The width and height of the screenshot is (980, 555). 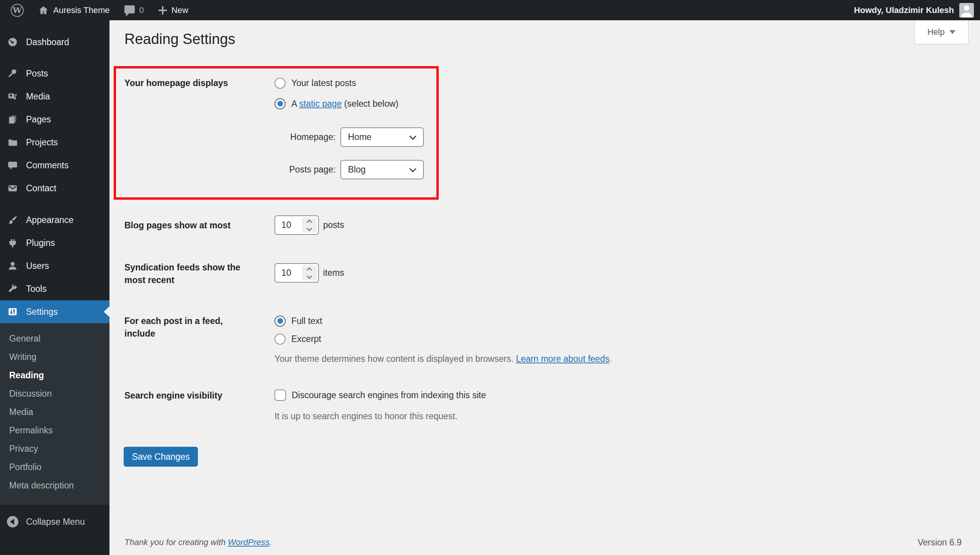 What do you see at coordinates (381, 395) in the screenshot?
I see `discourage-option: Discourage search engines from indexing …` at bounding box center [381, 395].